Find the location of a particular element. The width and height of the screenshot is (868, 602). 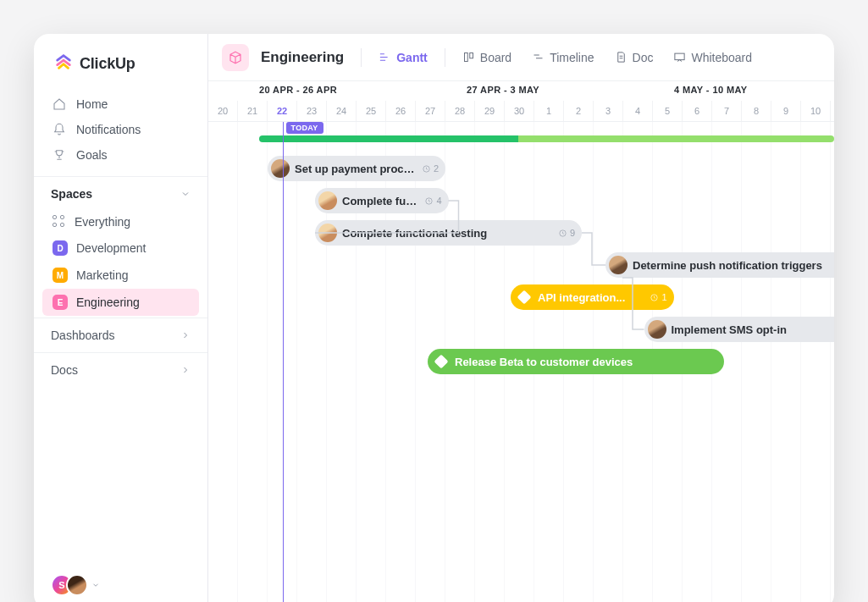

day-cell: 5 is located at coordinates (667, 111).